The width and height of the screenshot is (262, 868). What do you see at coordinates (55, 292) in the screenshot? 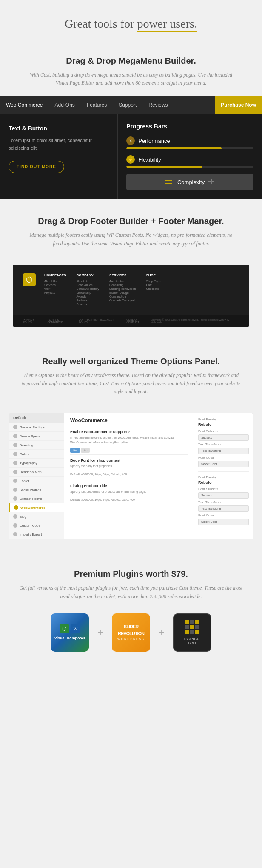
I see `footer-link: Projects` at bounding box center [55, 292].